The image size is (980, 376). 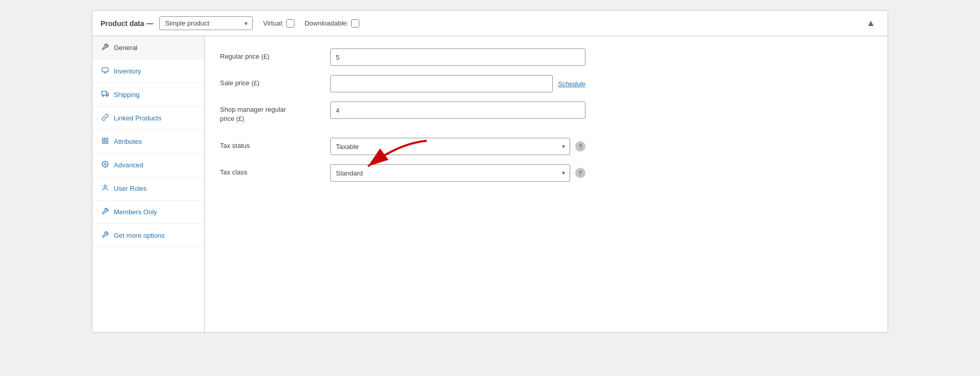 I want to click on sidebar-item-get-more-options: Get more options, so click(x=148, y=236).